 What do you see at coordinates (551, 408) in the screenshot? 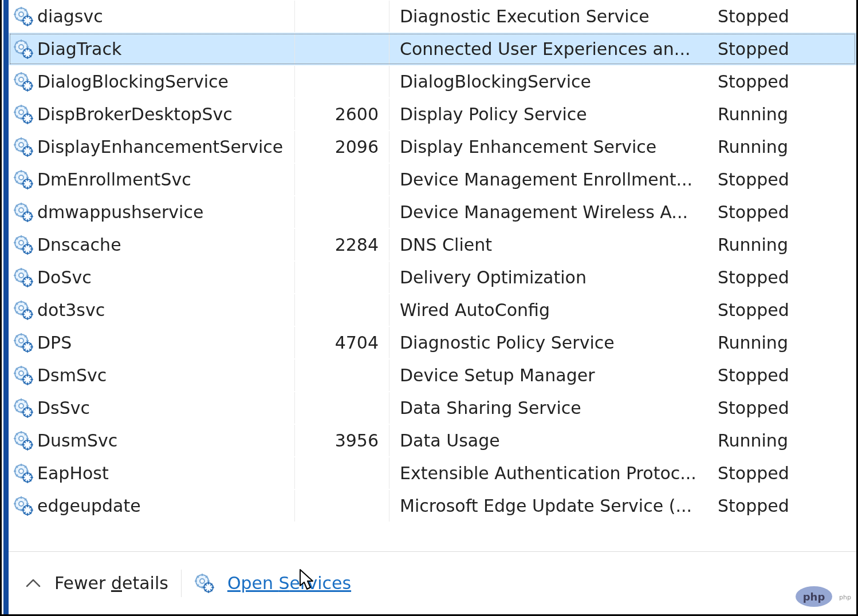
I see `cell-description: Data Sharing Service` at bounding box center [551, 408].